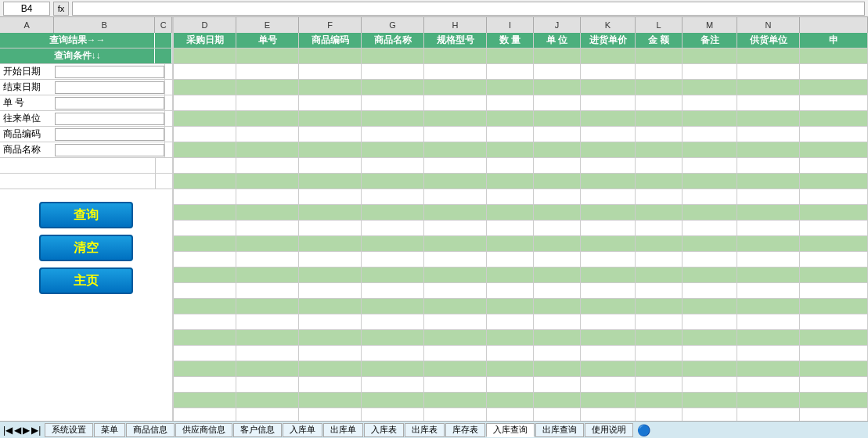 Image resolution: width=868 pixels, height=438 pixels. I want to click on tab-outbound-query: 出库查询, so click(560, 430).